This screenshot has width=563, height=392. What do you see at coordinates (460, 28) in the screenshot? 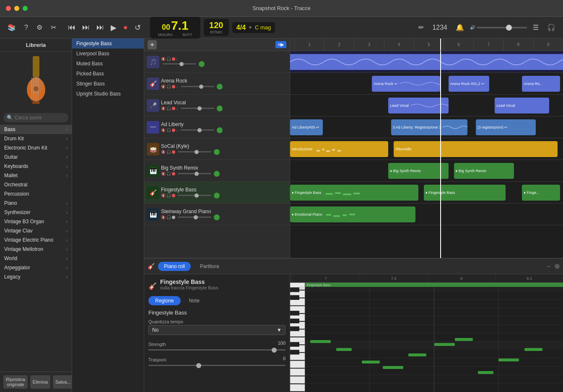
I see `metronome-button: 🔔` at bounding box center [460, 28].